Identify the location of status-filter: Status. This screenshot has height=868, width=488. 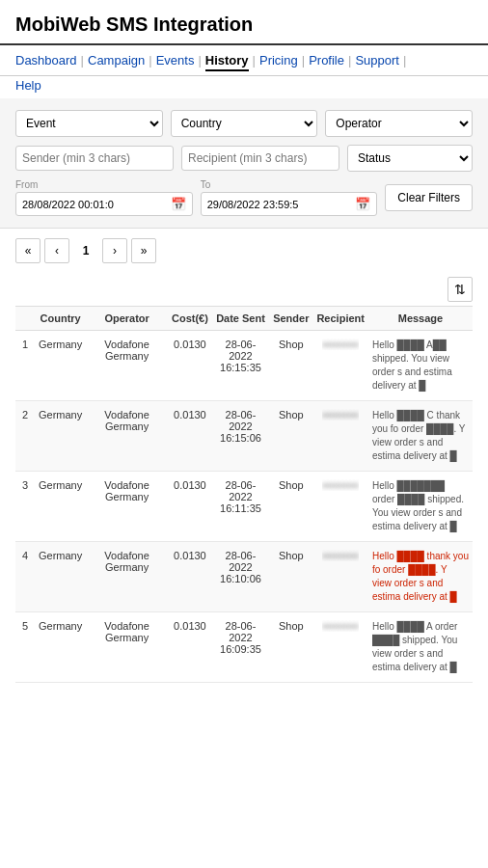
(410, 158).